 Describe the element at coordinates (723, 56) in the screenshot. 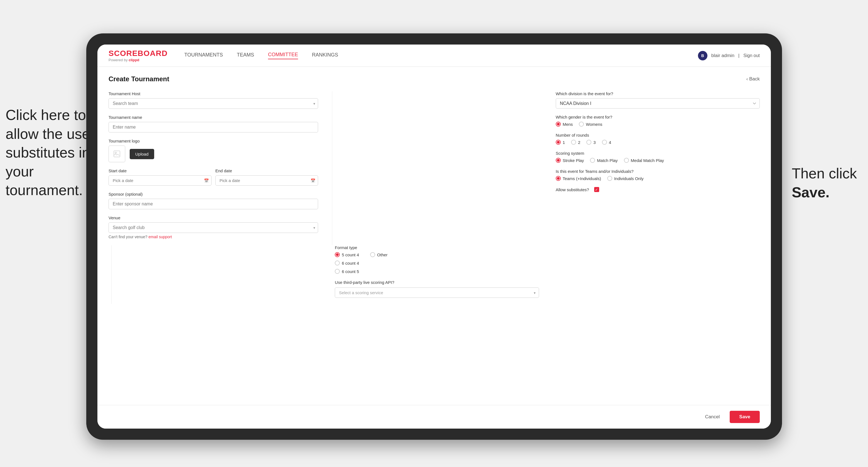

I see `user-name: blair admin` at that location.